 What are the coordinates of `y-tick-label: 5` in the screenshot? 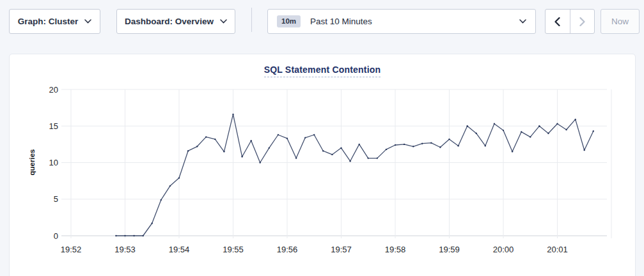 It's located at (56, 199).